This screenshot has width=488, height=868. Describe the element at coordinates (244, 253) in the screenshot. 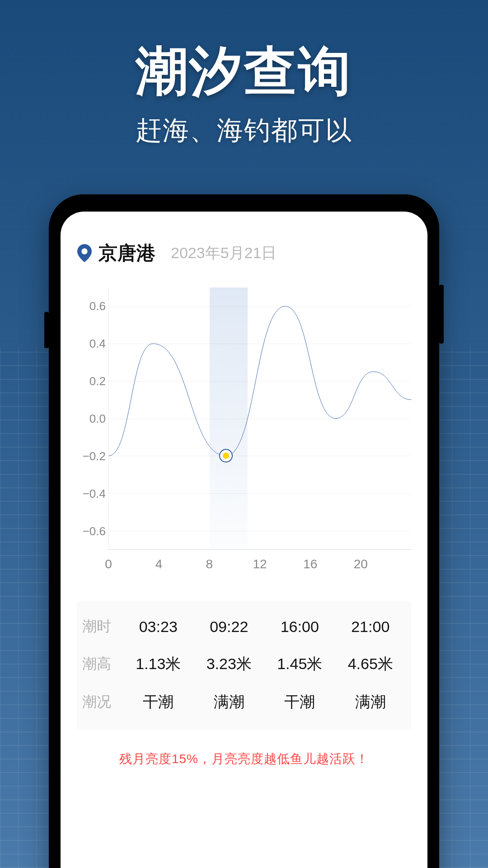

I see `location-row: 京唐港 2023年5月21日` at that location.